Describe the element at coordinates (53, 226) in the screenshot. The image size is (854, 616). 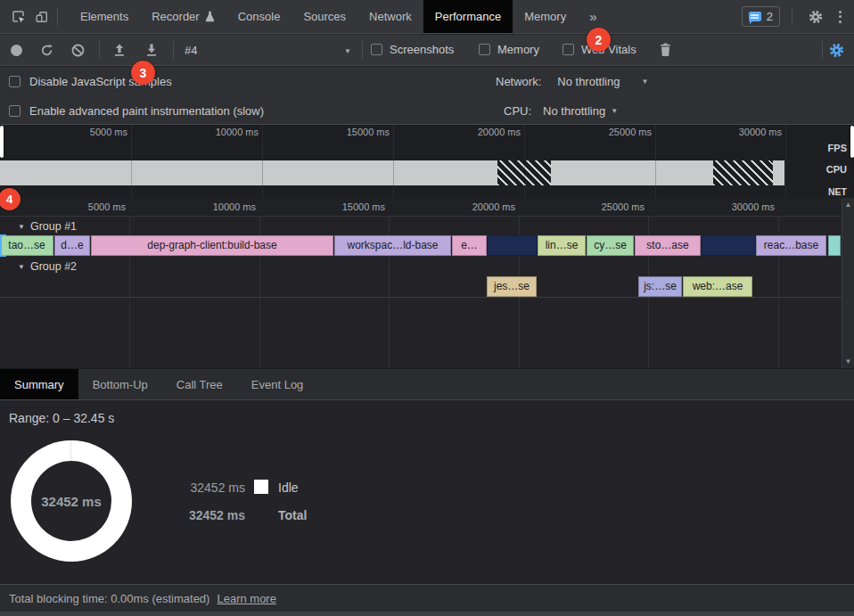
I see `group-label: Group #1` at that location.